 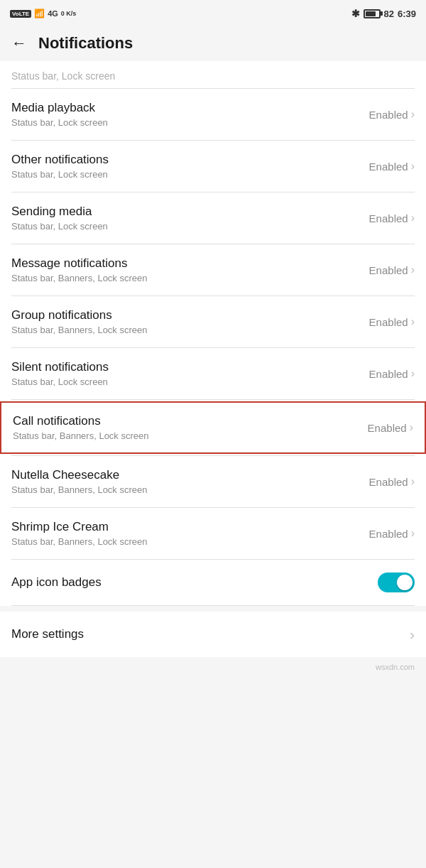 What do you see at coordinates (213, 75) in the screenshot?
I see `truncated-item: Status bar, Lock screen` at bounding box center [213, 75].